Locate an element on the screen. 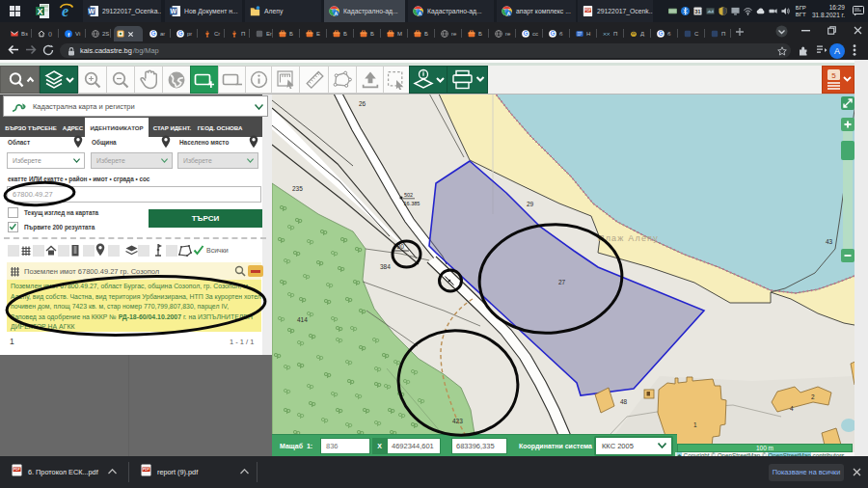 Image resolution: width=868 pixels, height=488 pixels. svg-text: 502 is located at coordinates (409, 195).